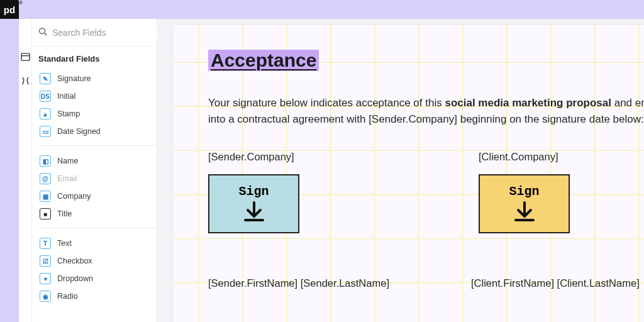  What do you see at coordinates (74, 79) in the screenshot?
I see `field-label: Signature` at bounding box center [74, 79].